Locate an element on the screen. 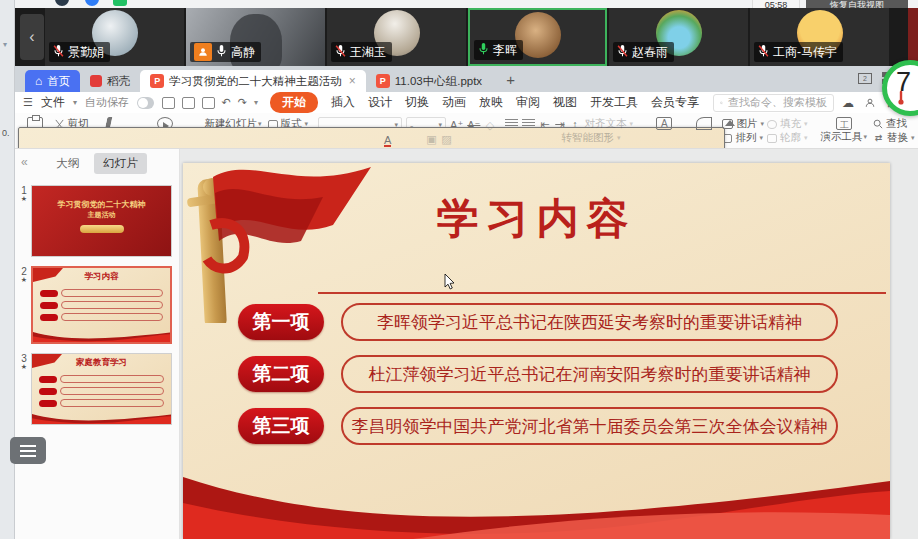 The height and width of the screenshot is (539, 918). collaborate-person-icon is located at coordinates (870, 103).